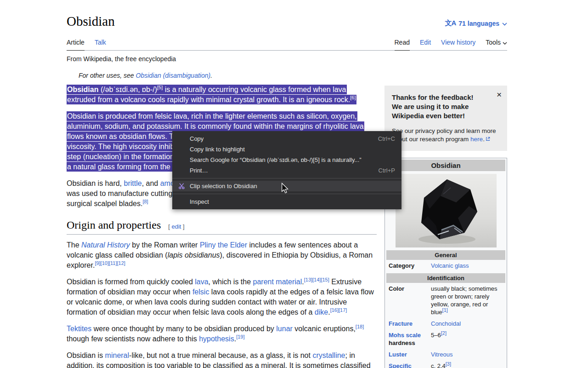  Describe the element at coordinates (322, 312) in the screenshot. I see `wiki-link: dike` at that location.